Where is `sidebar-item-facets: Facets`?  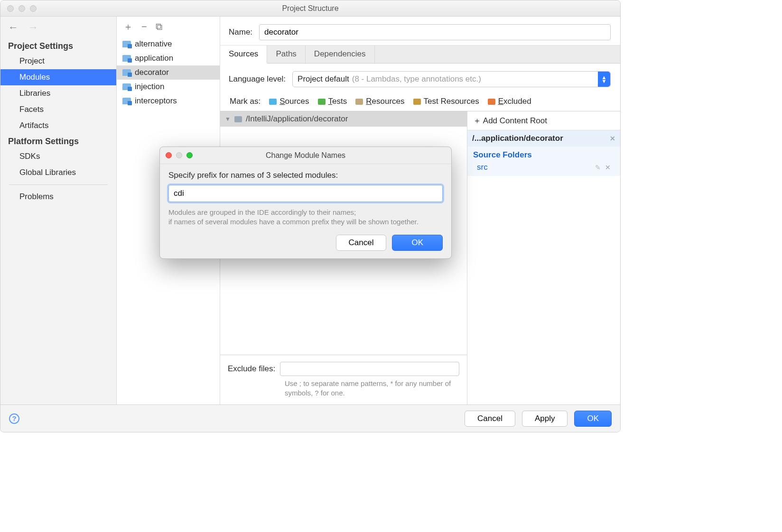
sidebar-item-facets: Facets is located at coordinates (58, 110).